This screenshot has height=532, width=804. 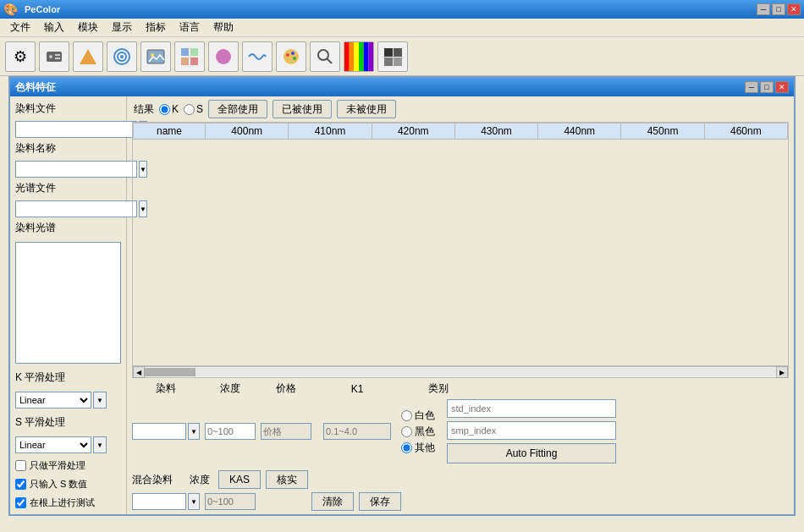 What do you see at coordinates (20, 465) in the screenshot?
I see `smooth-only-checkbox` at bounding box center [20, 465].